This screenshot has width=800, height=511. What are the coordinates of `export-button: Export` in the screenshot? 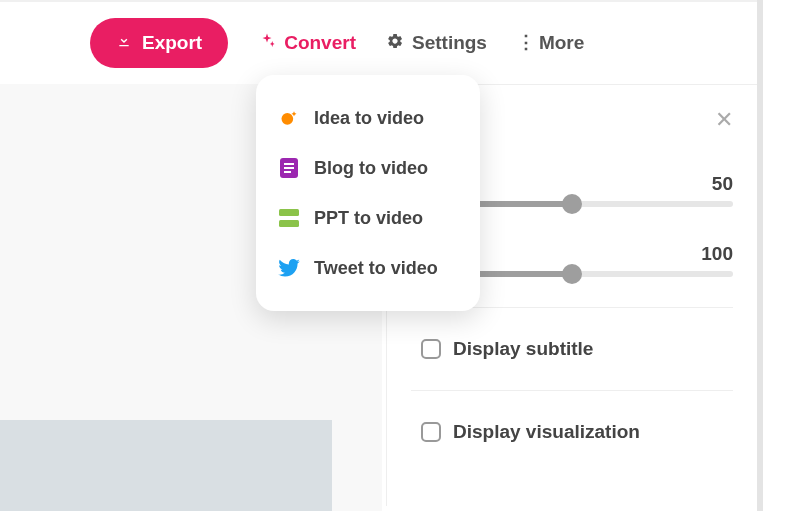 It's located at (159, 43).